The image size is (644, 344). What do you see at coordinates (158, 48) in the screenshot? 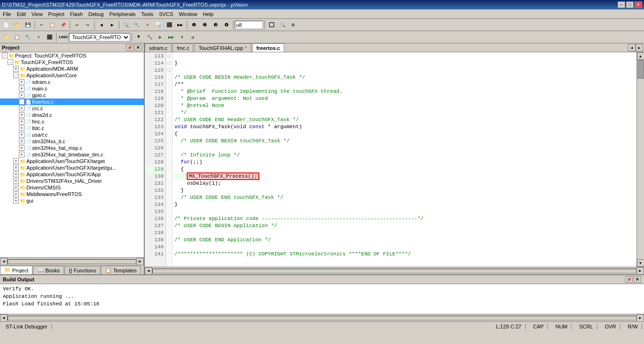
I see `tab-sdram: sdram.c` at bounding box center [158, 48].